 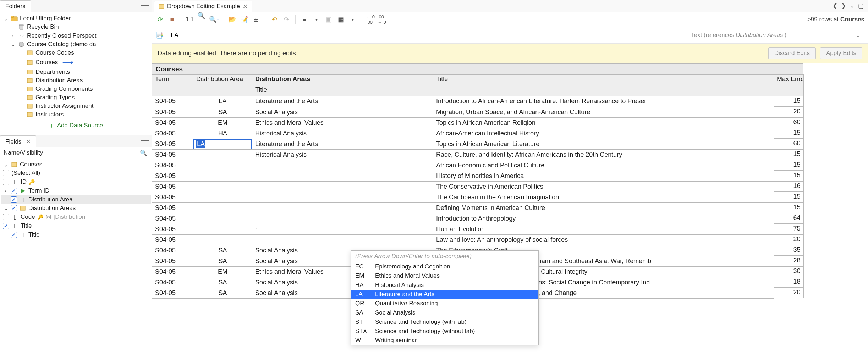 What do you see at coordinates (478, 133) in the screenshot?
I see `table-row: S04-05HAHistorical AnalysisAfrican-Ameri…` at bounding box center [478, 133].